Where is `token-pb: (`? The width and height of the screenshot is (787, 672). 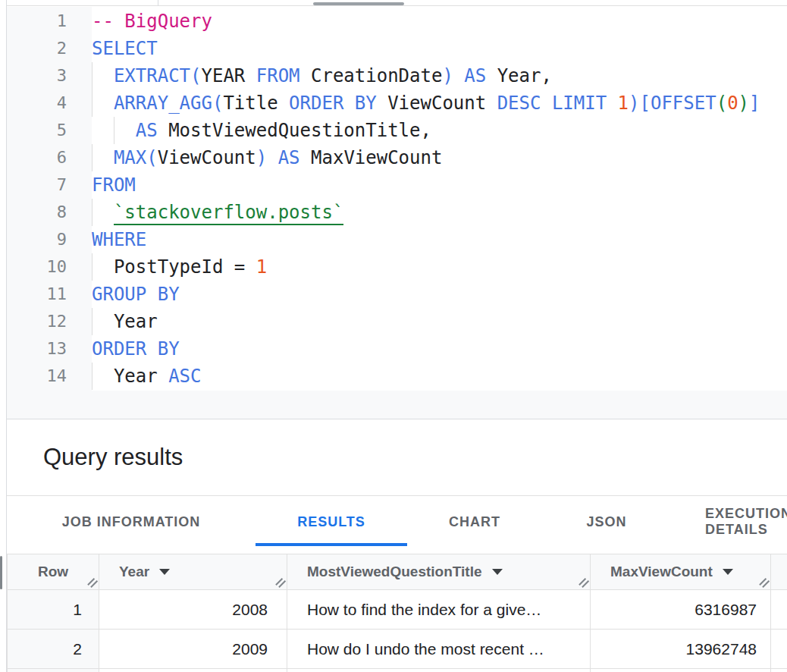
token-pb: ( is located at coordinates (218, 103).